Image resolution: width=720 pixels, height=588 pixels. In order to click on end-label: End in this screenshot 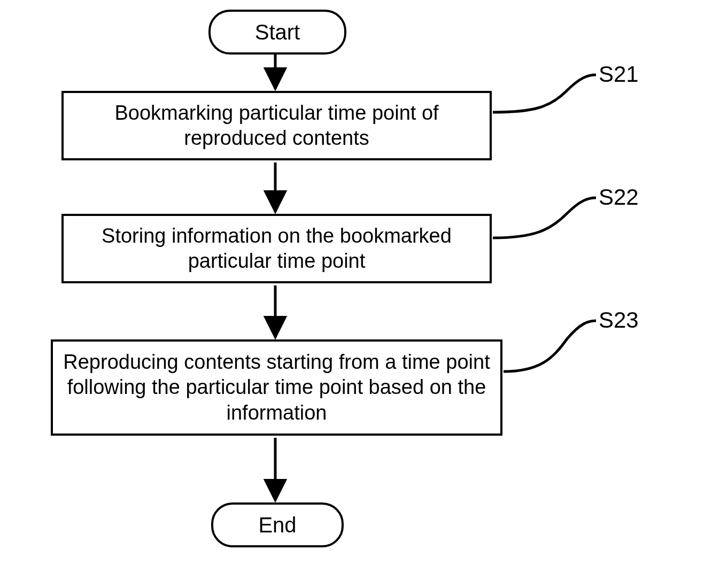, I will do `click(277, 525)`.